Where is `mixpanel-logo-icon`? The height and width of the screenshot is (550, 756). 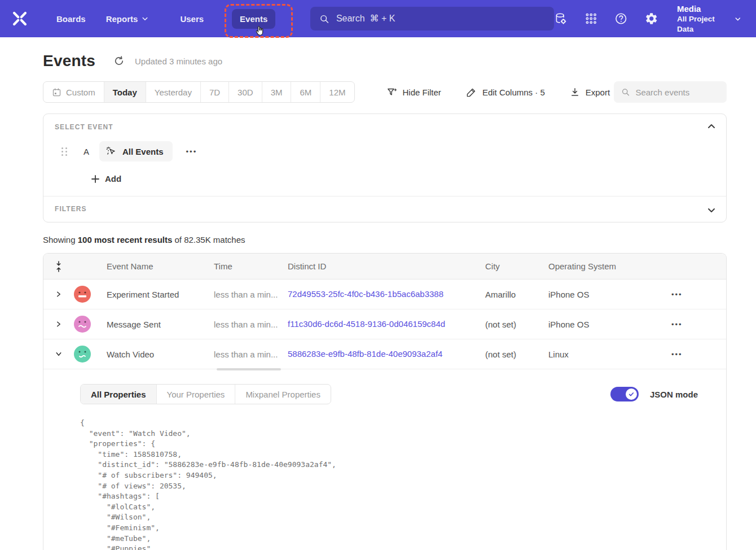 mixpanel-logo-icon is located at coordinates (20, 19).